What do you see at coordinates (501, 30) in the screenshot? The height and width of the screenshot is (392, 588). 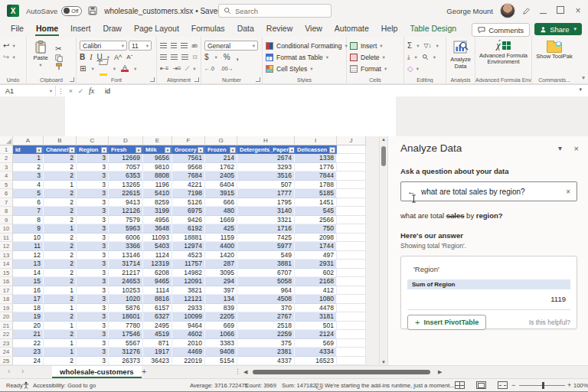 I see `comments-button: Comments` at bounding box center [501, 30].